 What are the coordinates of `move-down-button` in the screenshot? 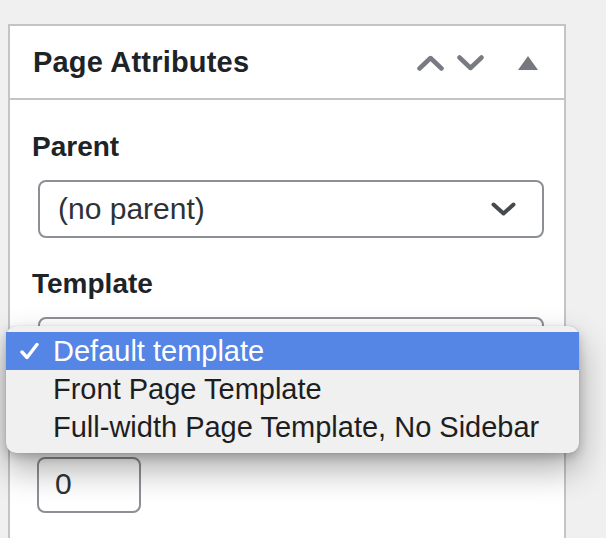 It's located at (470, 63).